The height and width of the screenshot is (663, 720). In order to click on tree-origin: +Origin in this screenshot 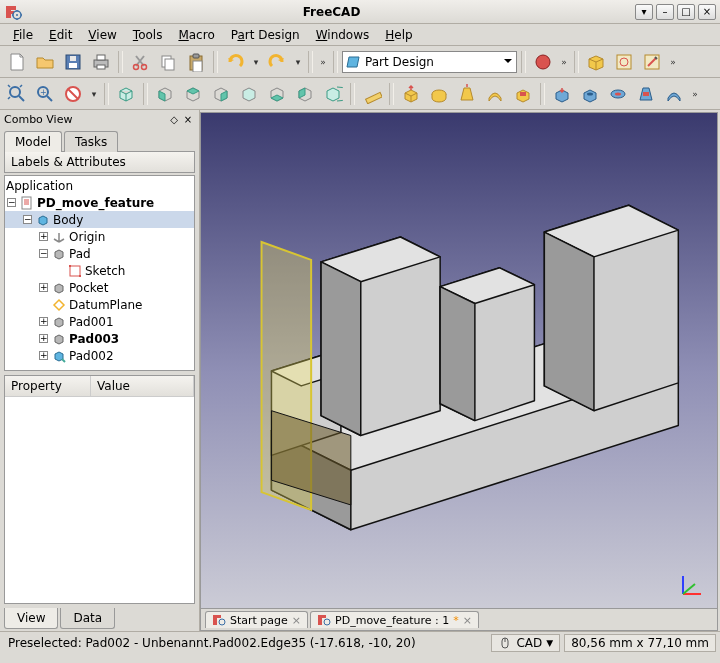, I will do `click(100, 236)`.